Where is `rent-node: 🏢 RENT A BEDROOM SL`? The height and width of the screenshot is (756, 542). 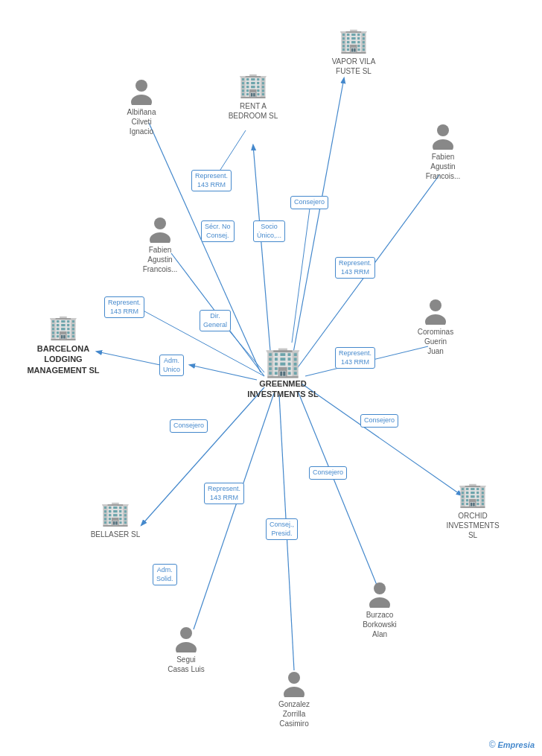 rent-node: 🏢 RENT A BEDROOM SL is located at coordinates (253, 95).